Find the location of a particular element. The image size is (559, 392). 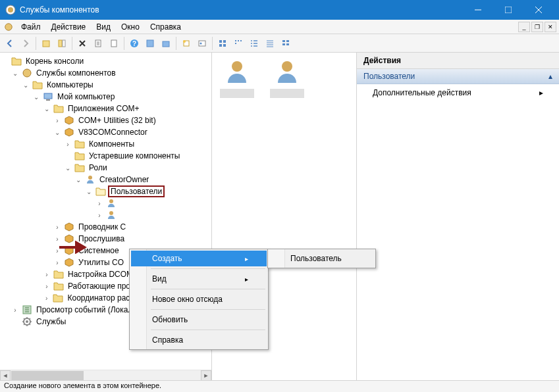

tree-users-label: Пользователи is located at coordinates (136, 191).